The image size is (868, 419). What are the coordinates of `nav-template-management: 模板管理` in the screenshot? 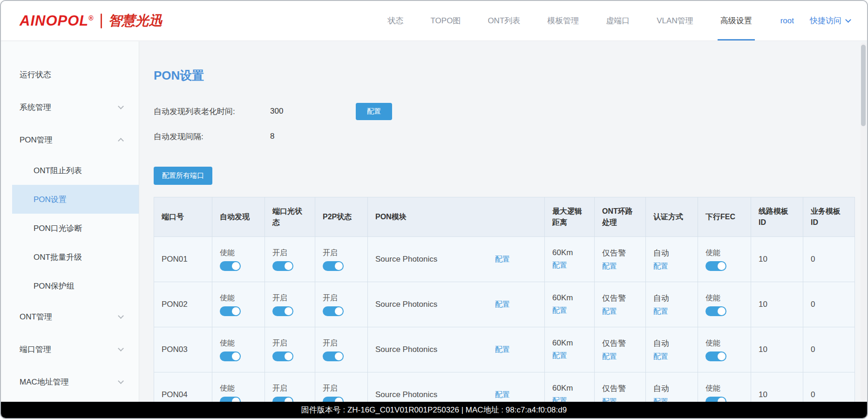 It's located at (563, 20).